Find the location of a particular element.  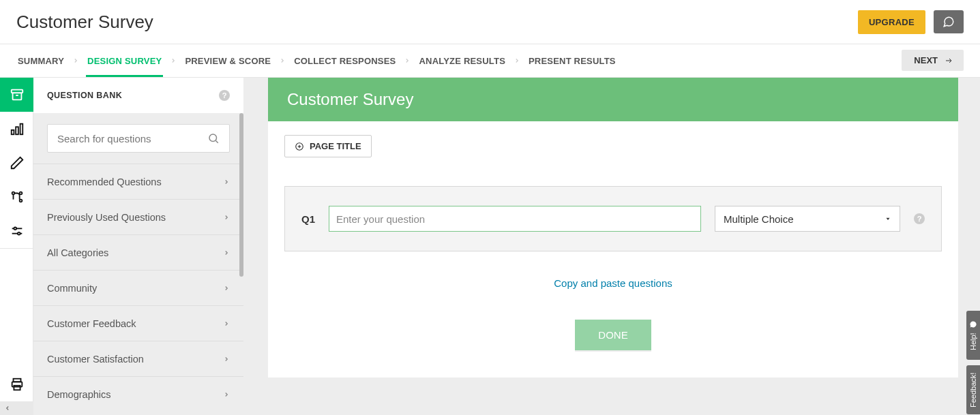

upgrade-button: UPGRADE is located at coordinates (892, 22).